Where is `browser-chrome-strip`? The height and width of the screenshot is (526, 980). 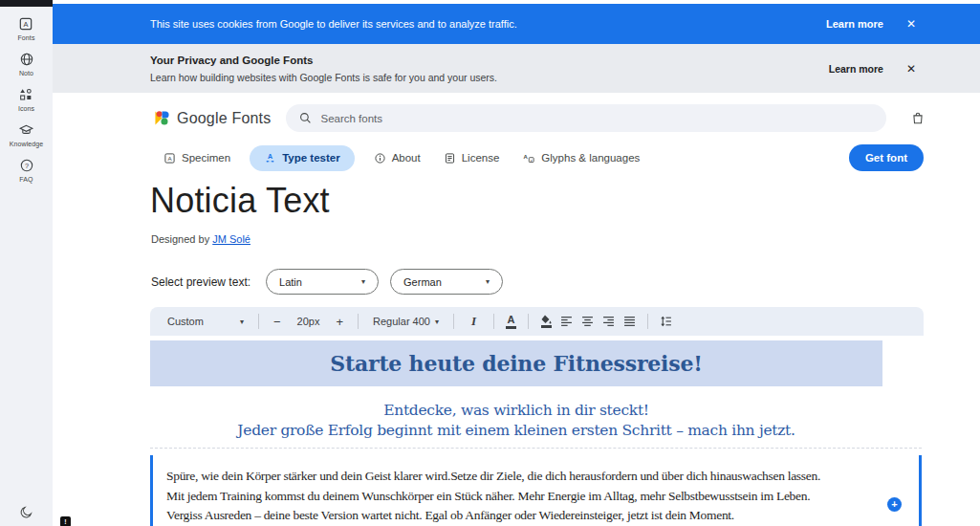
browser-chrome-strip is located at coordinates (27, 4).